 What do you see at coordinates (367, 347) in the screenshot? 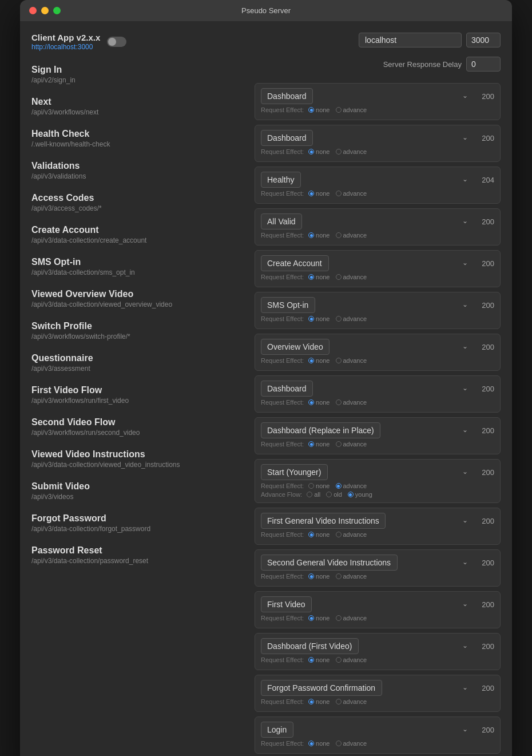
I see `select-wrapper: Overview Video` at bounding box center [367, 347].